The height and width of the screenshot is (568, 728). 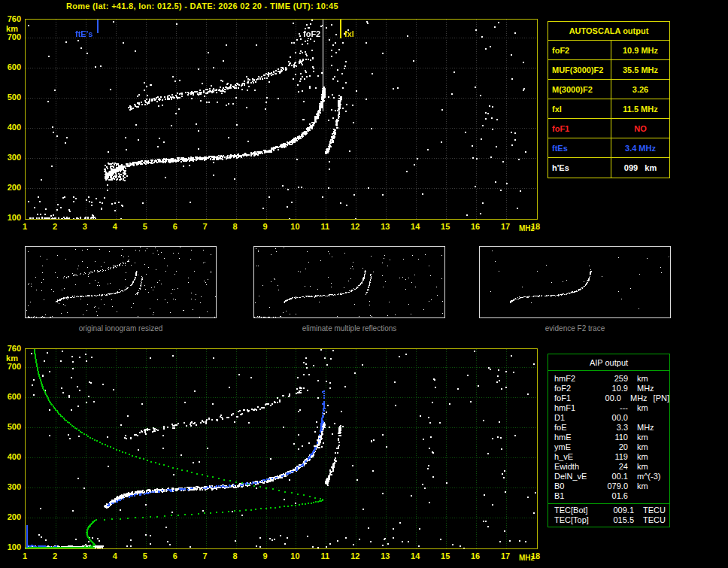 I want to click on y-tick-label: 400, so click(x=11, y=457).